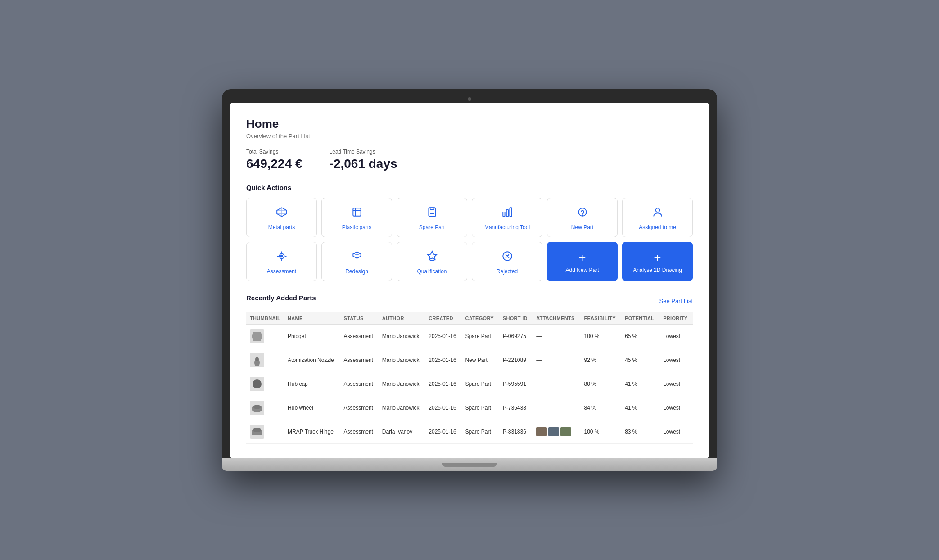 This screenshot has width=939, height=560. I want to click on cell-feasibility: 100 %, so click(600, 432).